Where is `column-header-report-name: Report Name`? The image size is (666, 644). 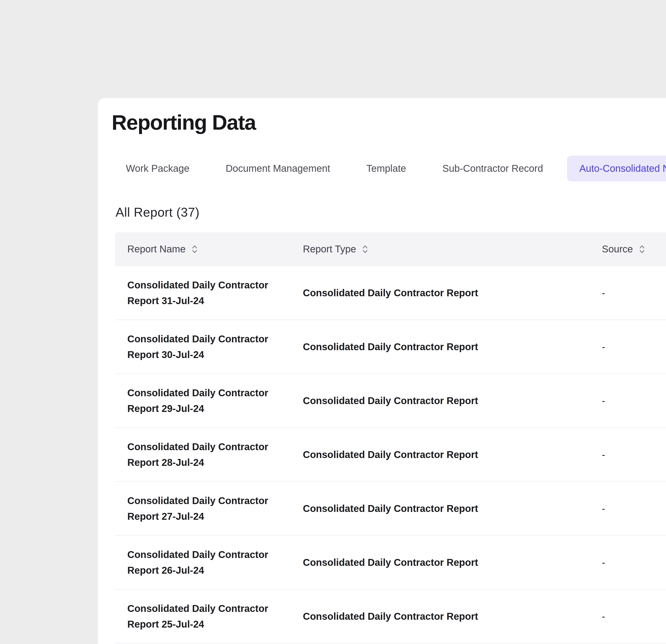 column-header-report-name: Report Name is located at coordinates (203, 249).